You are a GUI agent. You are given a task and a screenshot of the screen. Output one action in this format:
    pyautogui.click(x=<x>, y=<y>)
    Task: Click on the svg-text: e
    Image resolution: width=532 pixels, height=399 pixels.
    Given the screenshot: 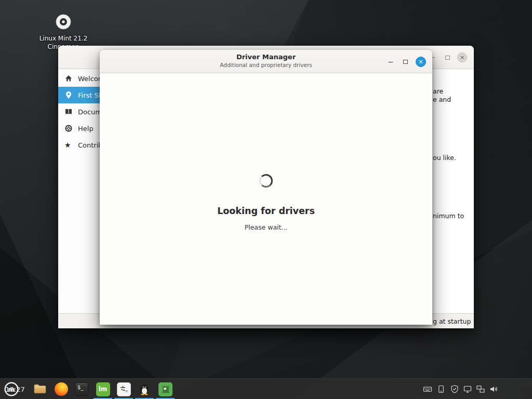 What is the action you would take?
    pyautogui.click(x=127, y=391)
    